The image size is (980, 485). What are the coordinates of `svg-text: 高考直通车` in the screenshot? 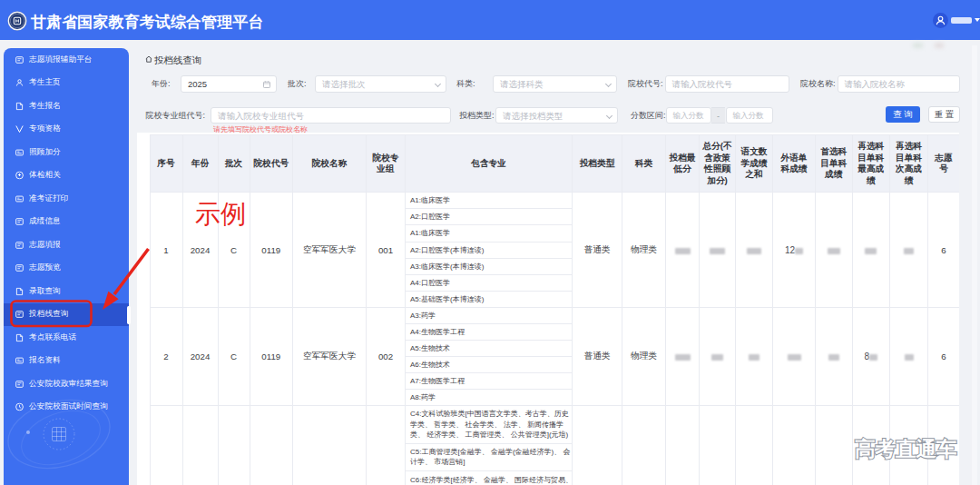 It's located at (906, 449).